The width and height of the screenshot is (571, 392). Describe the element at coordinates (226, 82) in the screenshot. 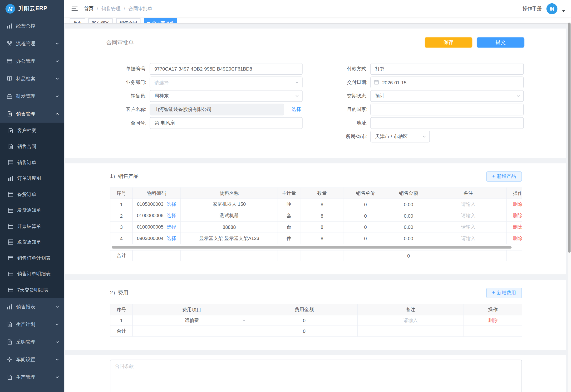

I see `business-dept-select` at that location.